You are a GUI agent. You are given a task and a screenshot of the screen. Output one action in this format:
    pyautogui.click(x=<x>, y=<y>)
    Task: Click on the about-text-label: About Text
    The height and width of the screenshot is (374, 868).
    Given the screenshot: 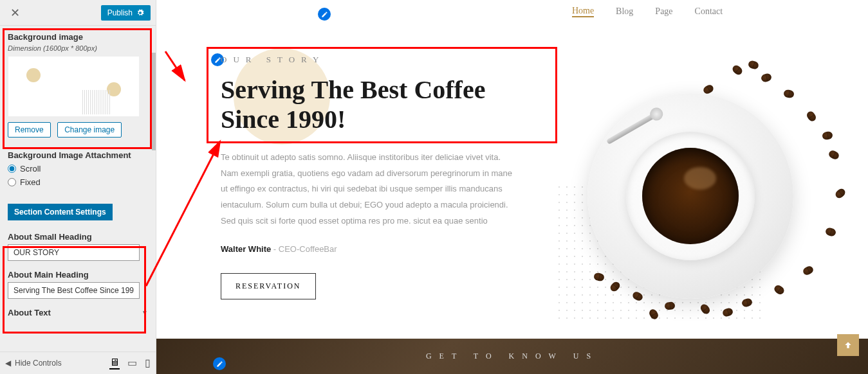 What is the action you would take?
    pyautogui.click(x=30, y=312)
    